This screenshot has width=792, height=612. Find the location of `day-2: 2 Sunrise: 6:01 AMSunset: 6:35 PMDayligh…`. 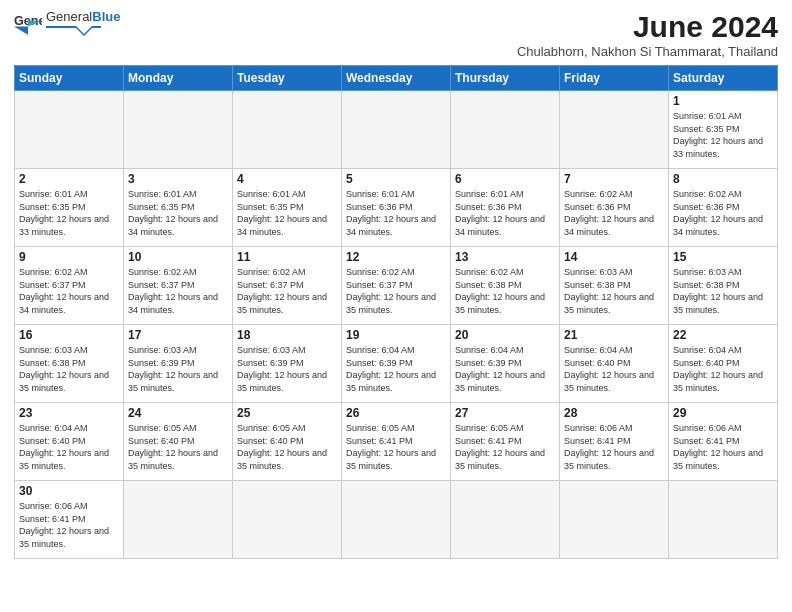

day-2: 2 Sunrise: 6:01 AMSunset: 6:35 PMDayligh… is located at coordinates (70, 208).